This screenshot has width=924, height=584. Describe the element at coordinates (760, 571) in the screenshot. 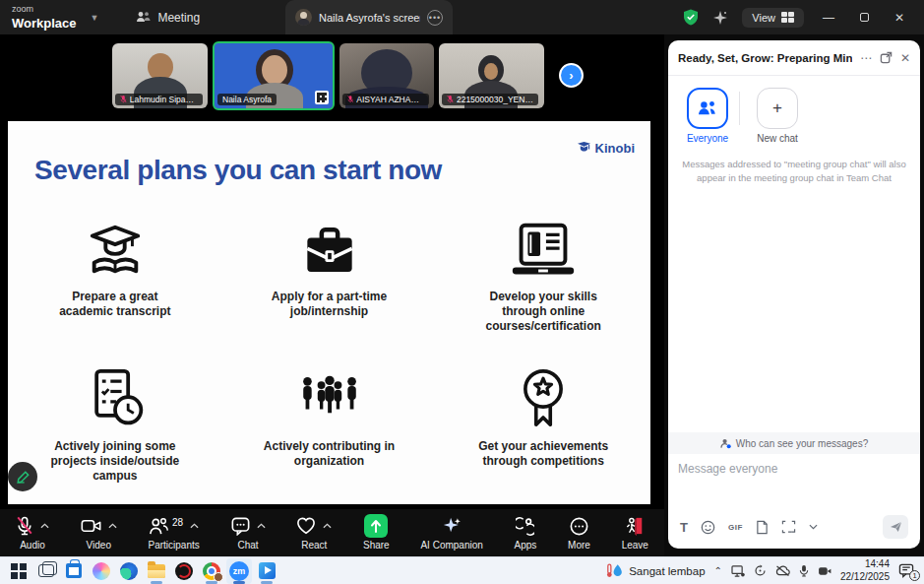

I see `sync-icon` at that location.